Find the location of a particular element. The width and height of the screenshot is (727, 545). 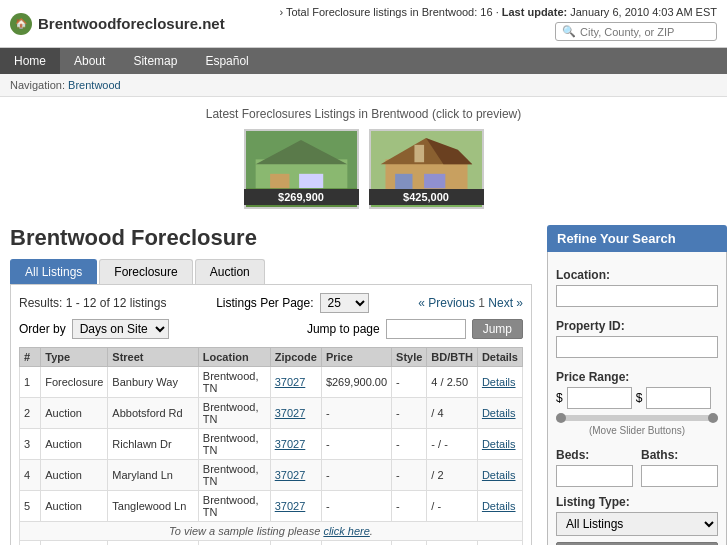

per-page-select: 251050100 is located at coordinates (344, 303).